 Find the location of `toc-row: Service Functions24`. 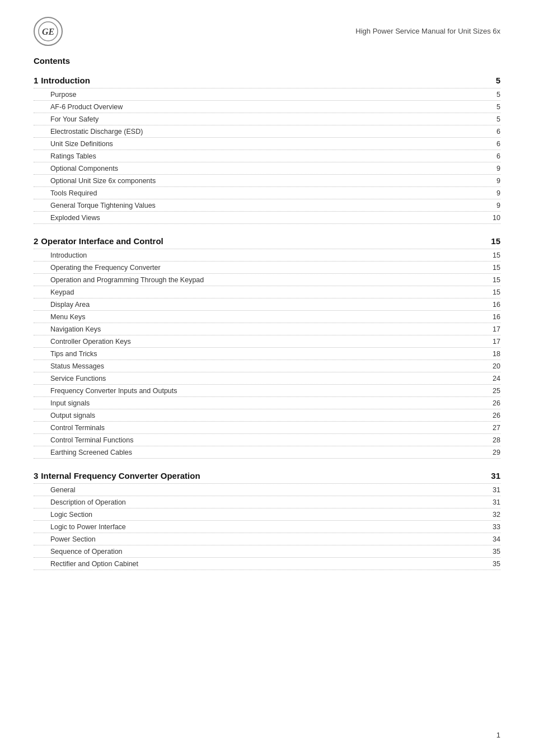

toc-row: Service Functions24 is located at coordinates (267, 379).